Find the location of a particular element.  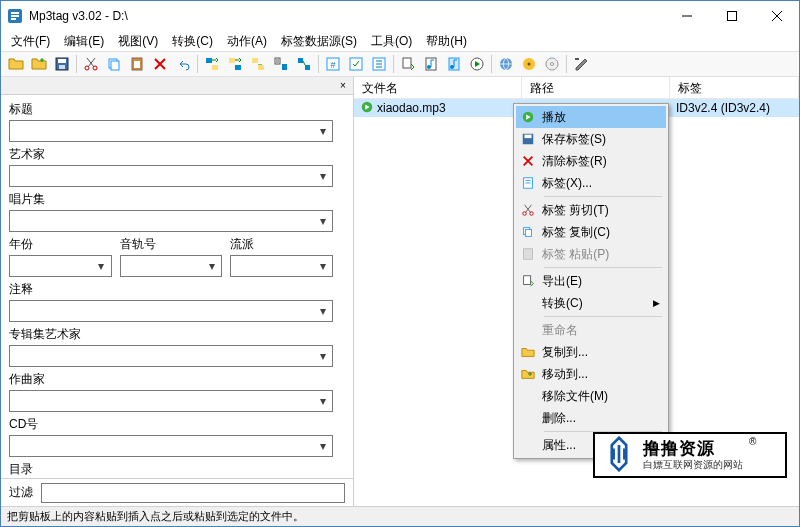

field-genre: ▾ is located at coordinates (282, 266).